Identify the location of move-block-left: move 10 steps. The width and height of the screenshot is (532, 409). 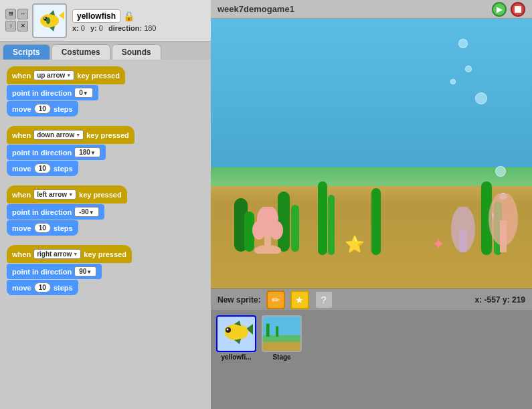
(43, 228).